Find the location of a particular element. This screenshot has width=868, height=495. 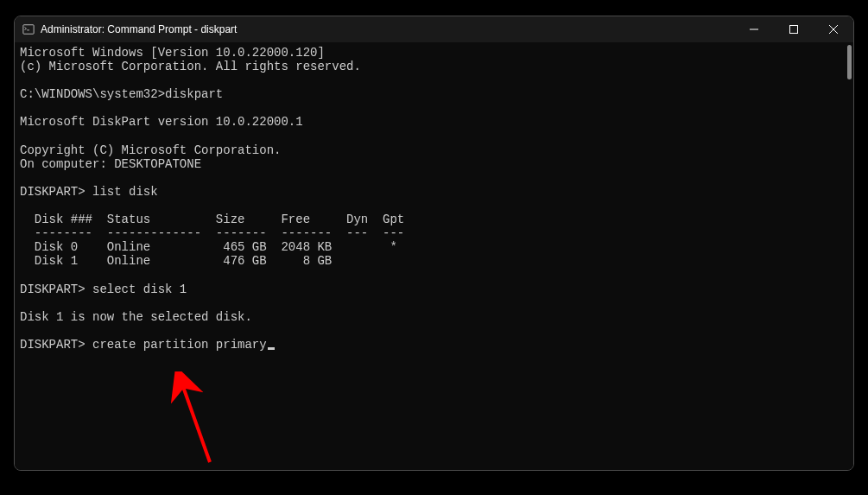

cmd-icon is located at coordinates (29, 29).